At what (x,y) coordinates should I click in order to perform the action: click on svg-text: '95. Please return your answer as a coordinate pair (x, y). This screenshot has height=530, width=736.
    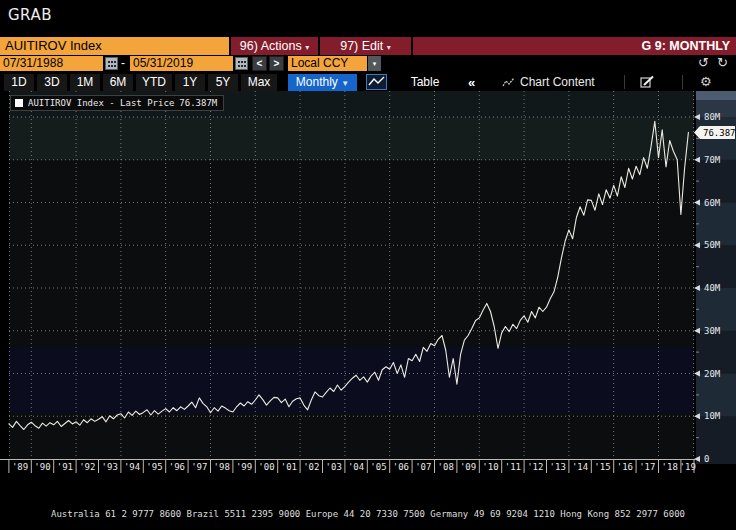
    Looking at the image, I should click on (154, 467).